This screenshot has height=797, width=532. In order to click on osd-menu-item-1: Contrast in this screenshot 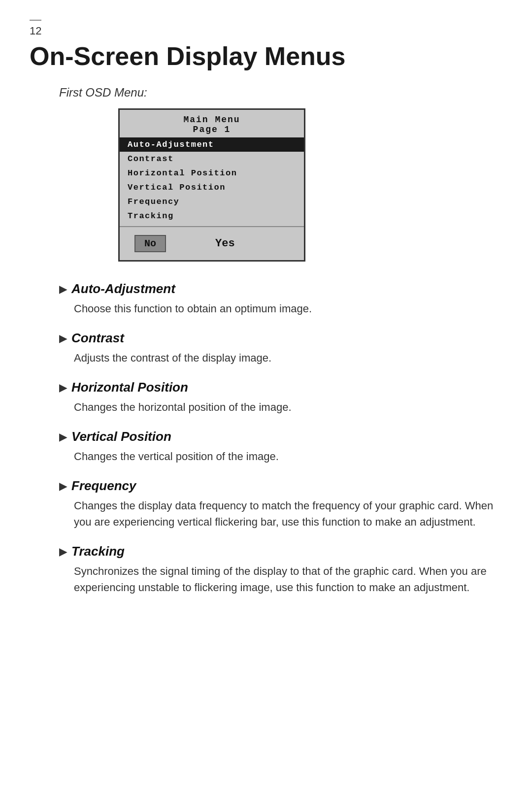, I will do `click(212, 159)`.